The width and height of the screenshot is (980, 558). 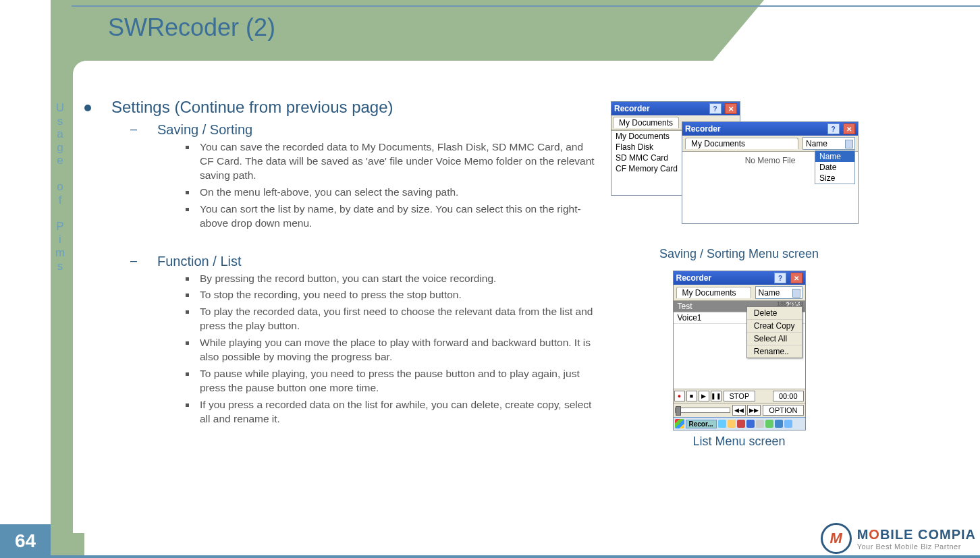 What do you see at coordinates (836, 538) in the screenshot?
I see `logo-mark: M` at bounding box center [836, 538].